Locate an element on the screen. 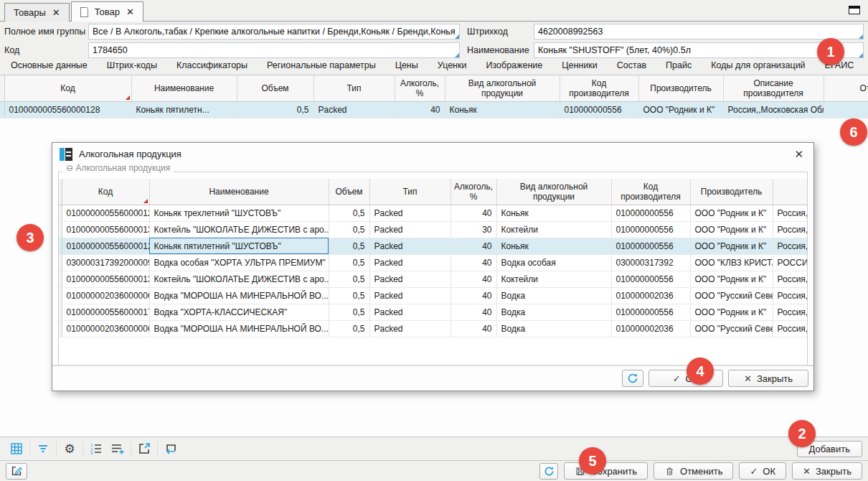 Image resolution: width=868 pixels, height=481 pixels. section-tab: Цены is located at coordinates (407, 67).